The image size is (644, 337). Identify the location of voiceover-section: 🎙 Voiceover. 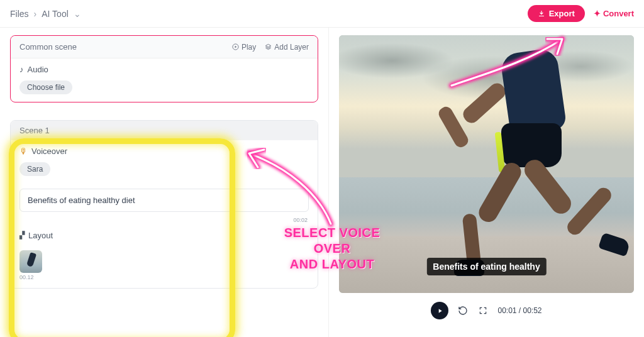
(164, 151).